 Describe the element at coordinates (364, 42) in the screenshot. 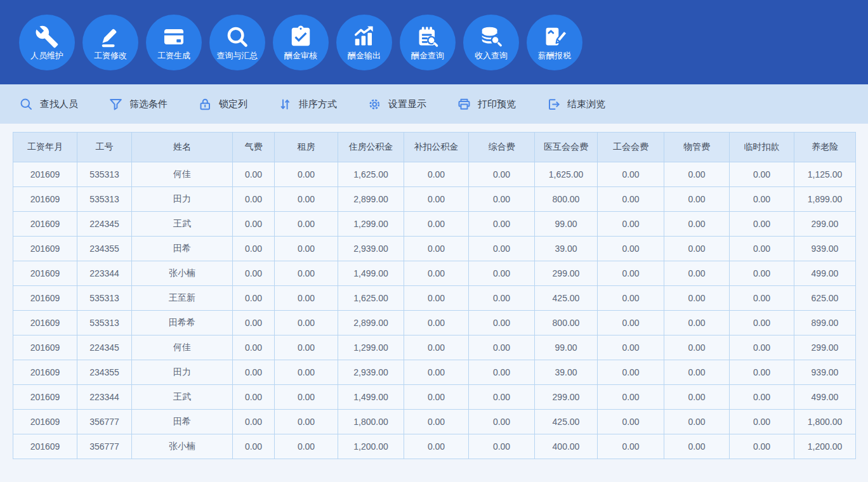

I see `ribbon-button-pay-output: 酬金输出` at that location.